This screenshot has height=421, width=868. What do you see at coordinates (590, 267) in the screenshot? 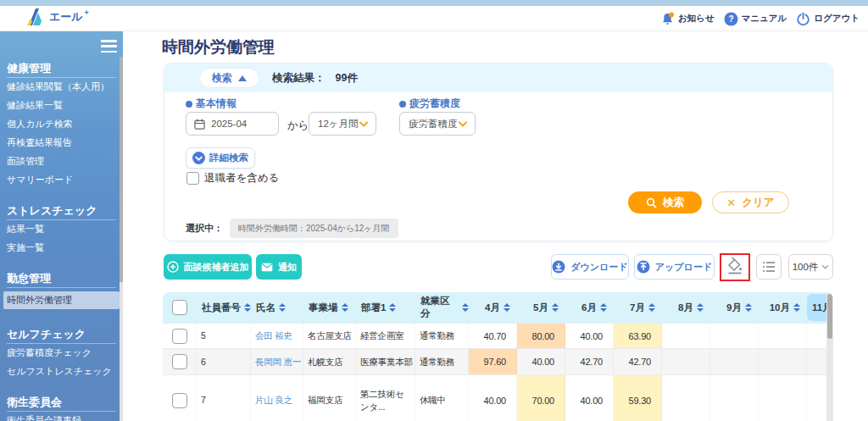
I see `download-button: ダウンロード` at bounding box center [590, 267].